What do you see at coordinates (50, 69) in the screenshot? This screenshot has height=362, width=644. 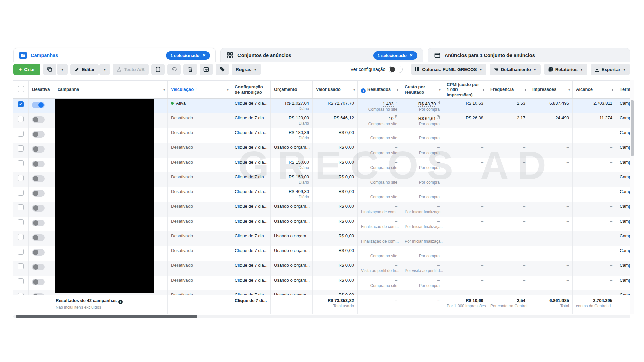 I see `duplicate-button` at bounding box center [50, 69].